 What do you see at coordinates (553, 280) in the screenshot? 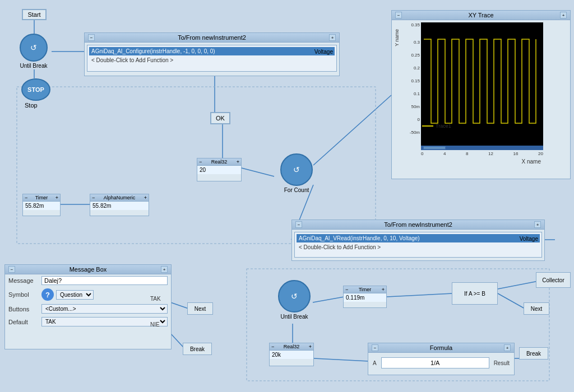
I see `collector-node: Collector` at bounding box center [553, 280].